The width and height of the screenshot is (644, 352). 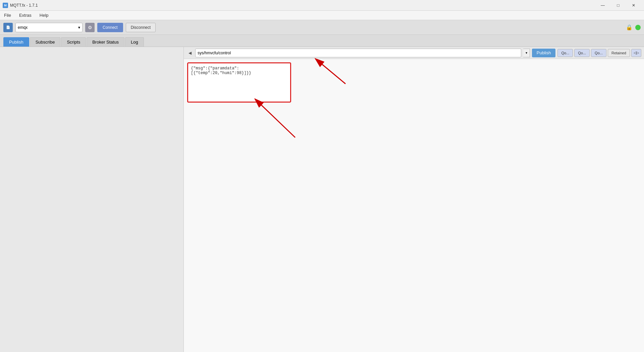 What do you see at coordinates (599, 53) in the screenshot?
I see `qos-buttons: Qo... Qo... Qo... Retained ◁▷` at bounding box center [599, 53].